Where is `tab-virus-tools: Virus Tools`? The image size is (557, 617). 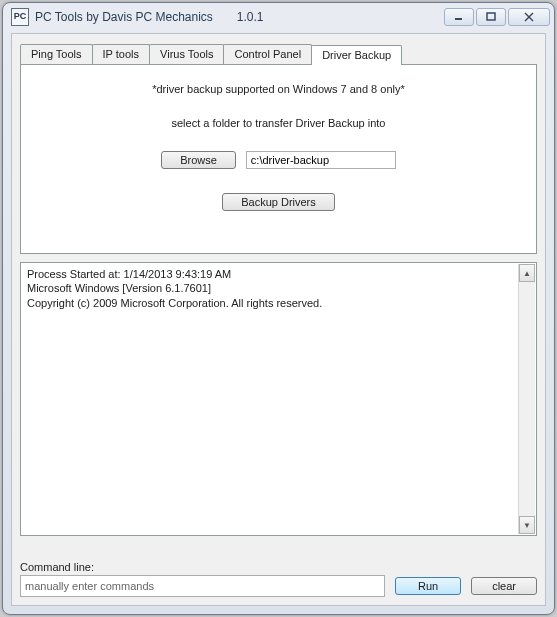
tab-virus-tools: Virus Tools is located at coordinates (186, 54).